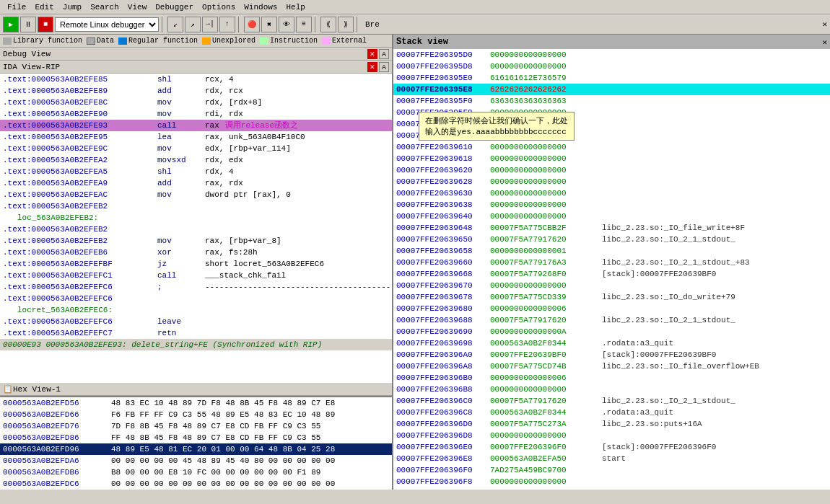 This screenshot has width=830, height=504. I want to click on stack-line: 00007FFE206396F07AD275A459BC9700, so click(612, 470).